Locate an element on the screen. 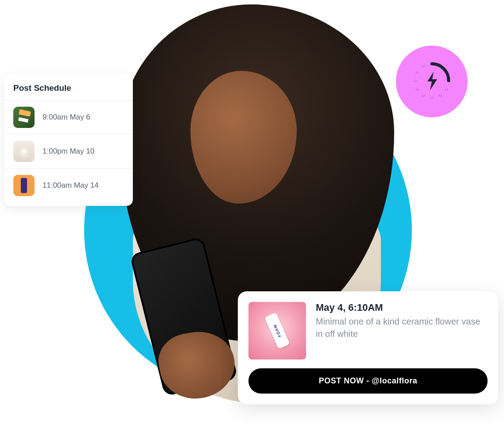 This screenshot has width=504, height=425. schedule-row: 11:00am May 14 is located at coordinates (69, 185).